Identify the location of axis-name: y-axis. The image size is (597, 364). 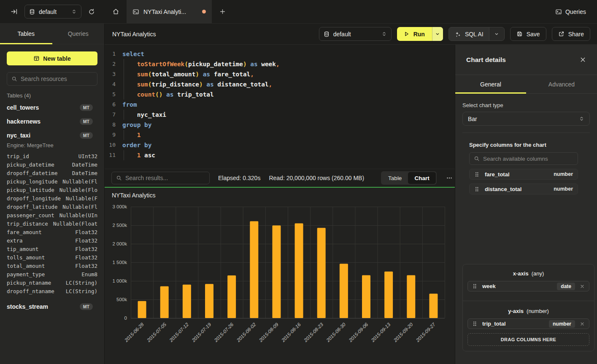
(516, 311).